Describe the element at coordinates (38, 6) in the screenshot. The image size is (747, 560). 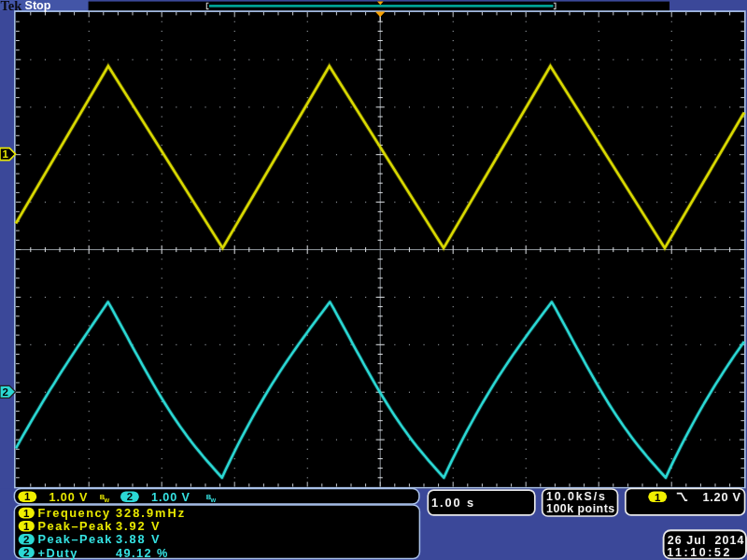
I see `svg-text: Stop` at that location.